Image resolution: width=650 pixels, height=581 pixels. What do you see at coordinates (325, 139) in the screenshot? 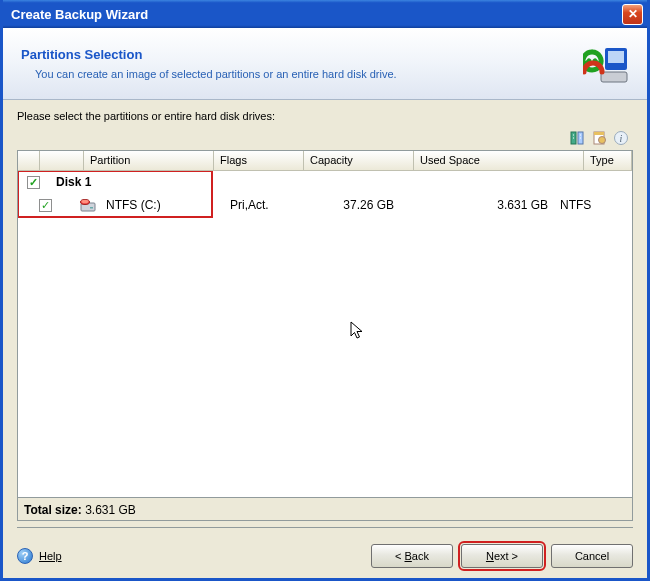
I see `grid-toolbar: i` at bounding box center [325, 139].